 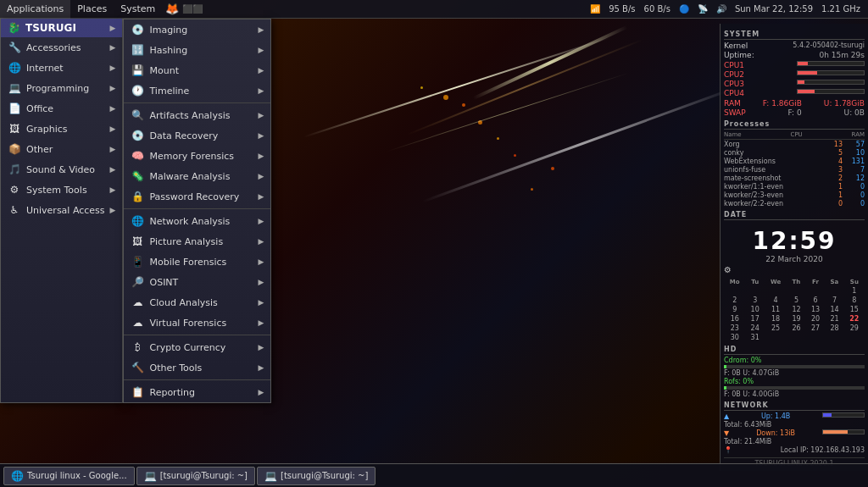 I want to click on data-recovery-chevron: ▶, so click(x=261, y=136).